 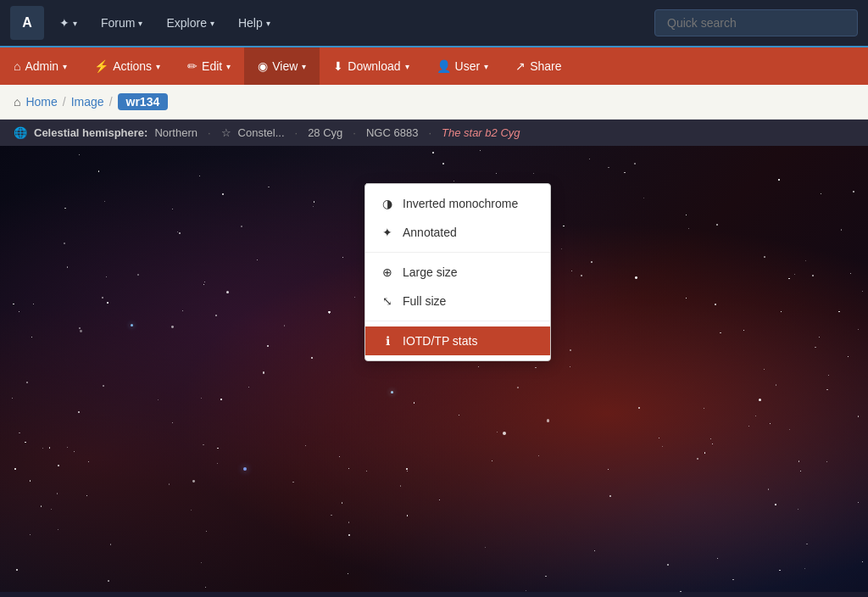 I want to click on iotd-stats-item: ℹ IOTD/TP stats, so click(x=458, y=341).